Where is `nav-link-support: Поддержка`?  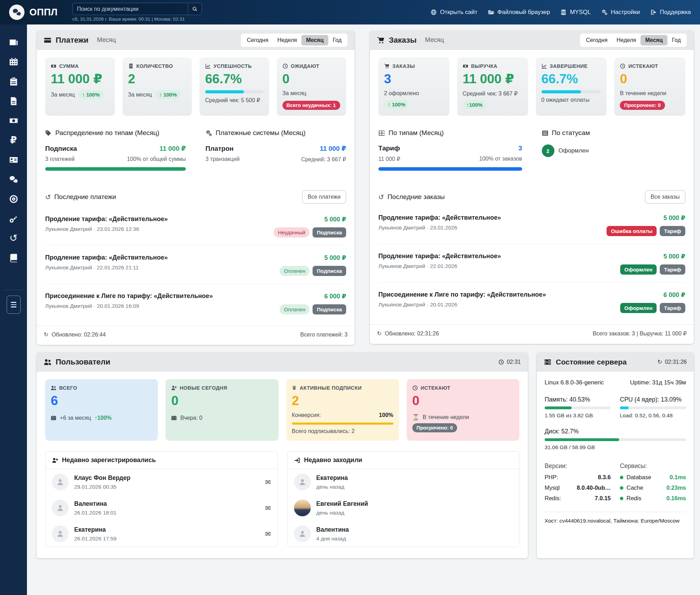
nav-link-support: Поддержка is located at coordinates (671, 12).